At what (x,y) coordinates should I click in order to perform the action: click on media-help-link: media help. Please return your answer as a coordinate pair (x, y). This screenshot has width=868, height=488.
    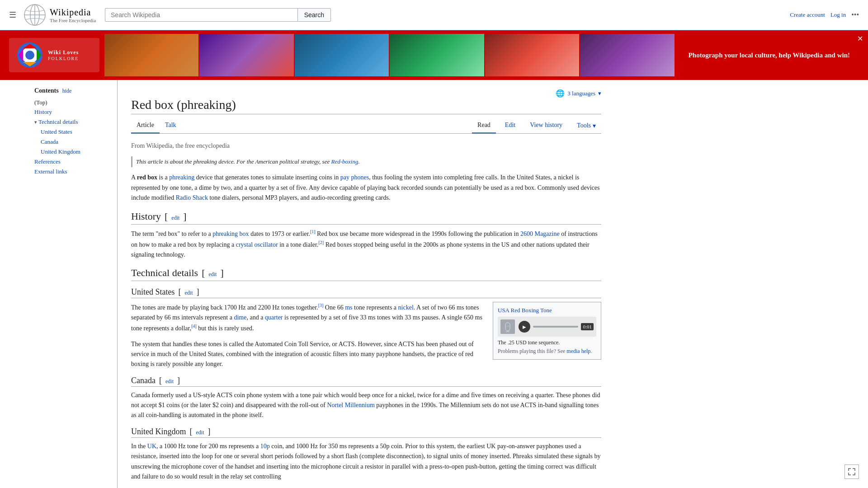
    Looking at the image, I should click on (579, 351).